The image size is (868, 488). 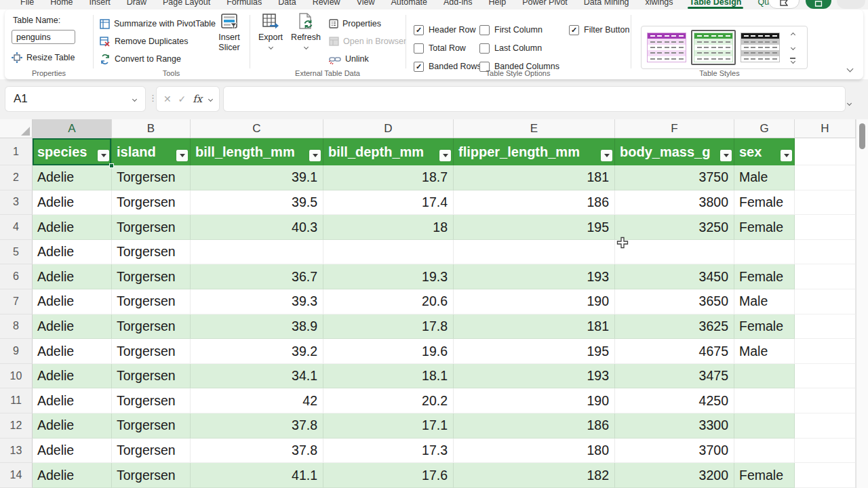 What do you see at coordinates (675, 152) in the screenshot?
I see `table-column-header-body_mass_g: body_mass_g` at bounding box center [675, 152].